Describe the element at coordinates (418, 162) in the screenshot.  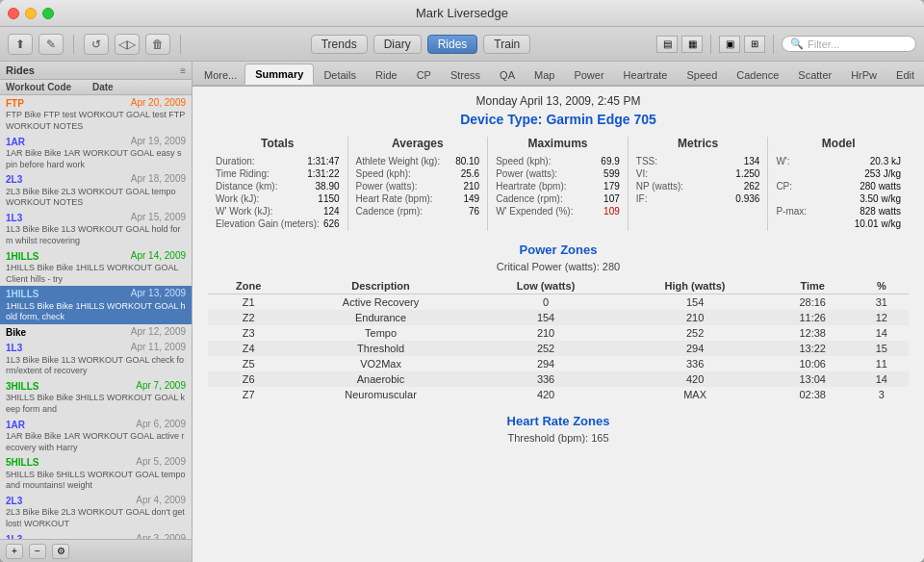
I see `stat-row: Athlete Weight (kg): 80.10` at that location.